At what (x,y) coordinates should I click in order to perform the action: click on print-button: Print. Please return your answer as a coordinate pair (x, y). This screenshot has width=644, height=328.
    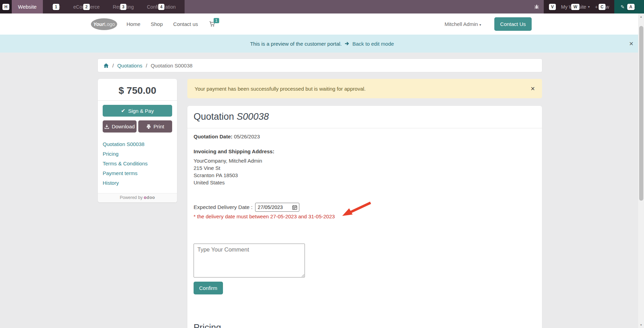
    Looking at the image, I should click on (155, 127).